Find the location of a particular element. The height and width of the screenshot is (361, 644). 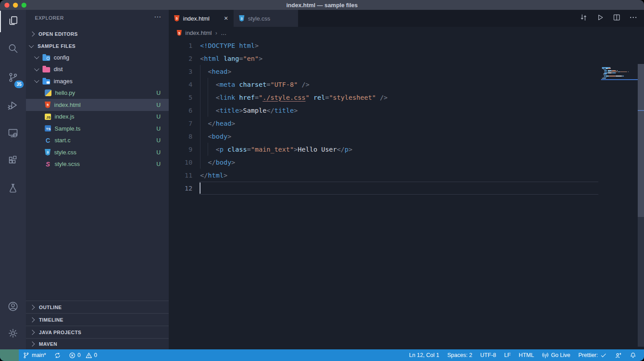

editor-scrollbar is located at coordinates (641, 194).